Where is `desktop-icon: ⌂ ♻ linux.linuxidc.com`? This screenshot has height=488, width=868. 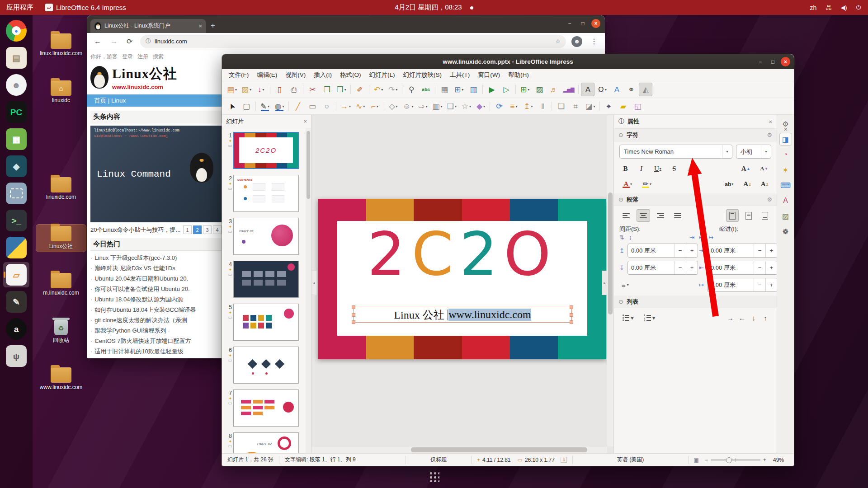 desktop-icon: ⌂ ♻ linux.linuxidc.com is located at coordinates (61, 45).